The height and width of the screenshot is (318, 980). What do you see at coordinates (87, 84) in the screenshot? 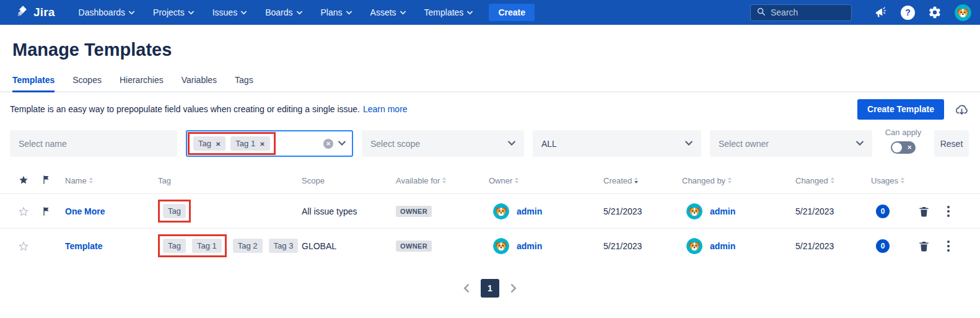
I see `tab-scopes: Scopes` at bounding box center [87, 84].